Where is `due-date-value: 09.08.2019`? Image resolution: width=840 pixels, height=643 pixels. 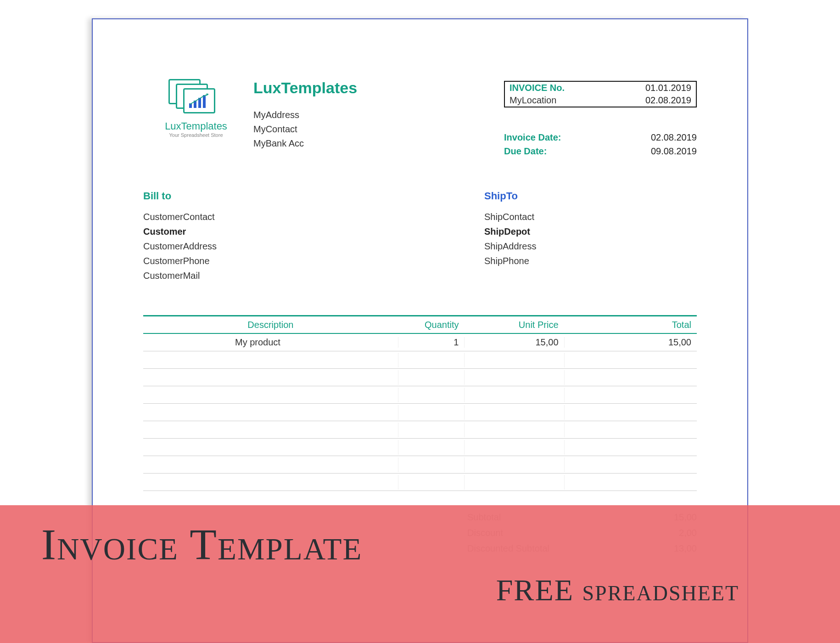
due-date-value: 09.08.2019 is located at coordinates (674, 151).